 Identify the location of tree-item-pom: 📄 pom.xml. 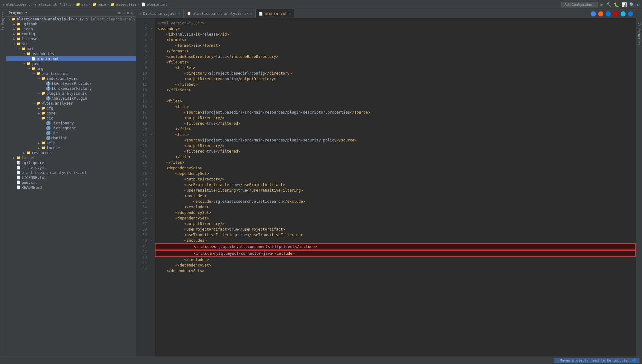
(71, 183).